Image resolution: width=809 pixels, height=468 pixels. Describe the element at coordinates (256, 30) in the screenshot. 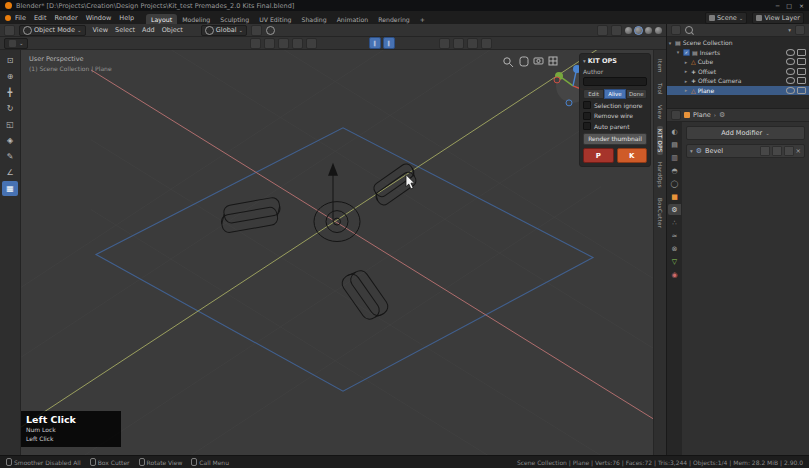

I see `snap-magnet-icon` at that location.